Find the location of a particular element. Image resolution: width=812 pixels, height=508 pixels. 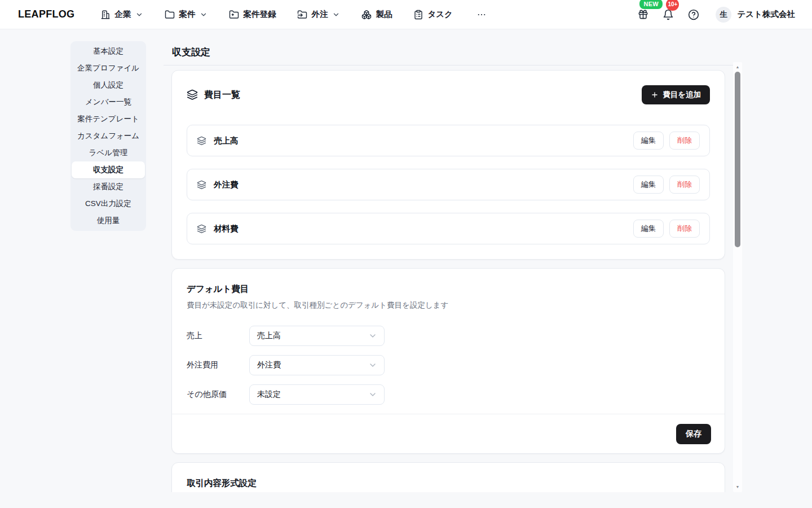

save-button: 保存 is located at coordinates (694, 434).